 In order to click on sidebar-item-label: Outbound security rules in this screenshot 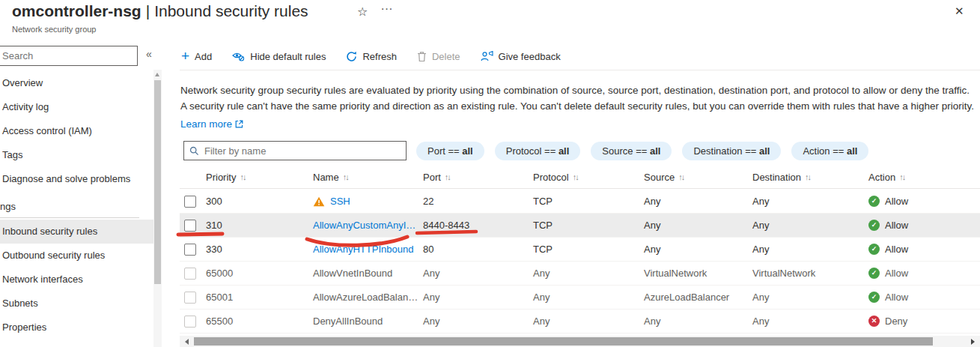, I will do `click(54, 255)`.